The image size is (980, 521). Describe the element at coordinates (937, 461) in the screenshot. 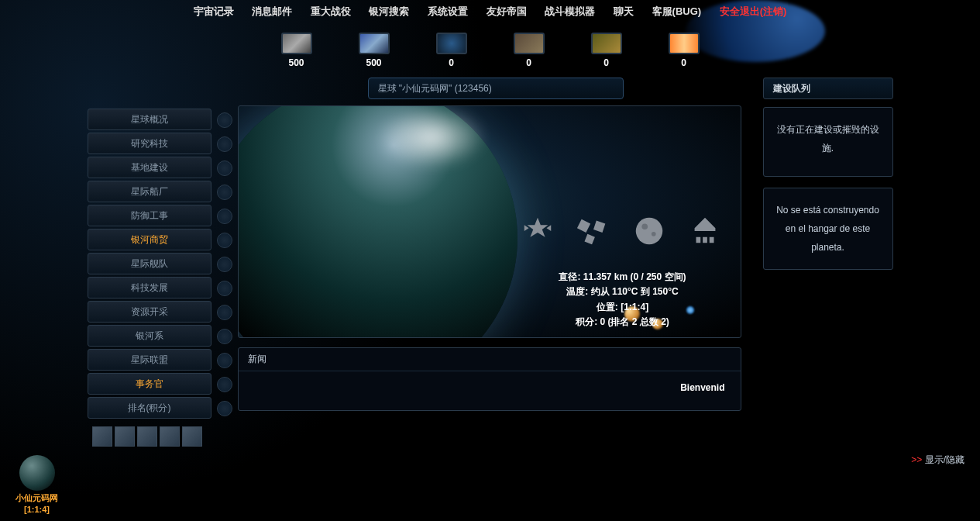

I see `toggle-planet-list: >> 显示/隐藏` at that location.